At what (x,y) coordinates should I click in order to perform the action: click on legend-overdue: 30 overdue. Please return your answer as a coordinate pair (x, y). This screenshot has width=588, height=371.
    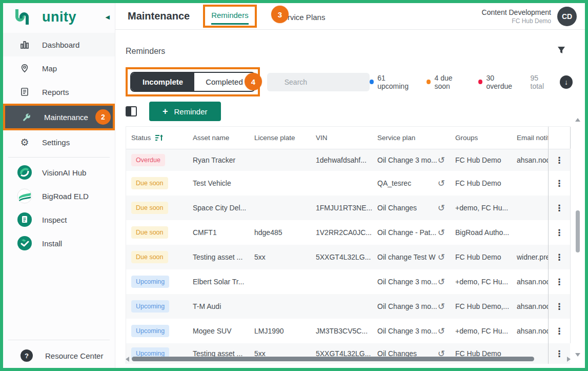
    Looking at the image, I should click on (499, 82).